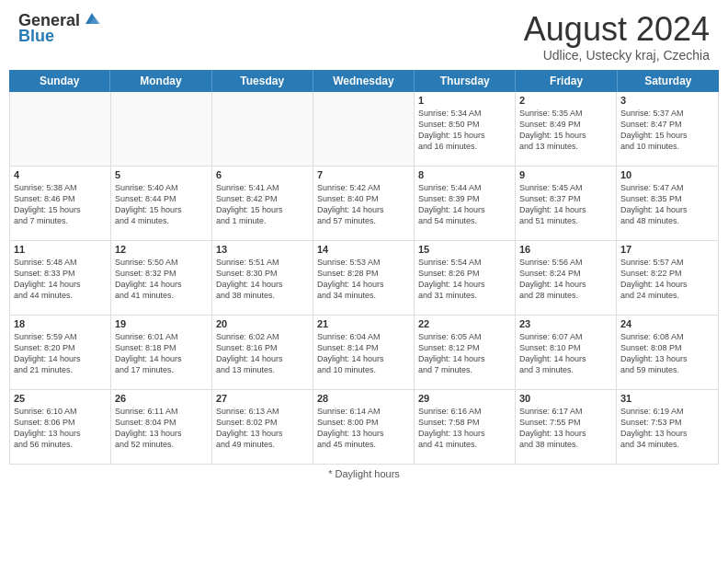 This screenshot has height=563, width=728. What do you see at coordinates (667, 324) in the screenshot?
I see `day-number: 24` at bounding box center [667, 324].